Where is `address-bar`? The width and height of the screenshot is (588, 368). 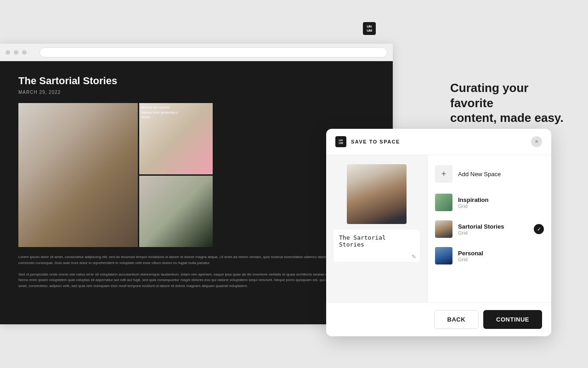
address-bar is located at coordinates (213, 52).